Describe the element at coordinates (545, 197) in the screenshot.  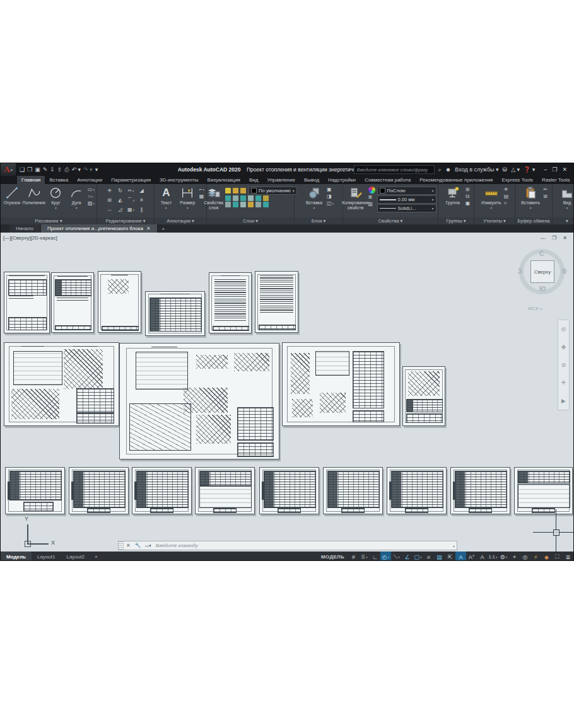
I see `copy-clip-icon: ⊞` at that location.